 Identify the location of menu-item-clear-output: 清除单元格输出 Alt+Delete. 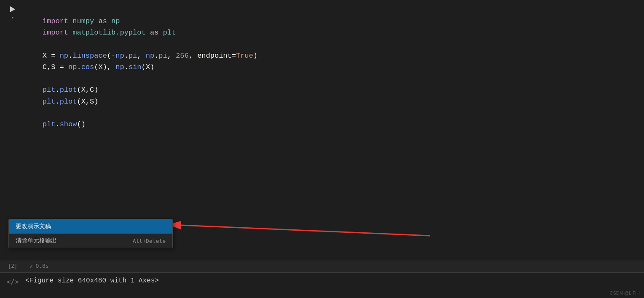
(91, 241).